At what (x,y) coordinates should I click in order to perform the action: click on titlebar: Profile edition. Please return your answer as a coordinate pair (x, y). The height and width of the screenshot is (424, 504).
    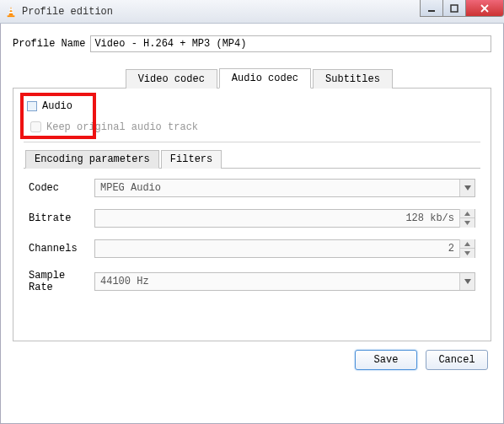
    Looking at the image, I should click on (252, 12).